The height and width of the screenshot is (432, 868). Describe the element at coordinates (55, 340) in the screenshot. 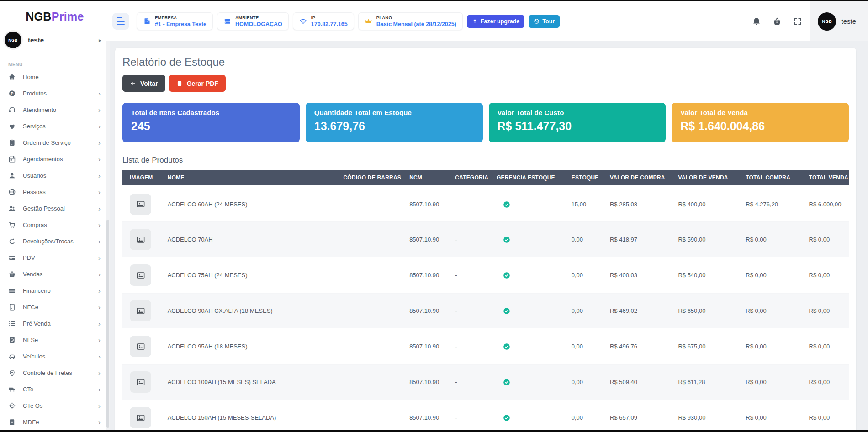

I see `sidebar-item: NFSe ›` at that location.